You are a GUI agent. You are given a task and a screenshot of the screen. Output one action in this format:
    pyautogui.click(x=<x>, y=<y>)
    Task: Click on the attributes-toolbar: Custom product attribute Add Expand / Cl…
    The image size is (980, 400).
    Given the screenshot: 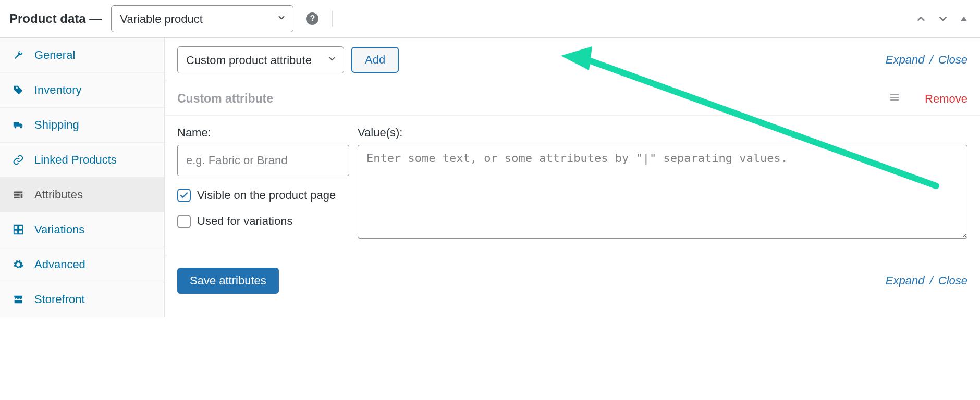 What is the action you would take?
    pyautogui.click(x=572, y=60)
    